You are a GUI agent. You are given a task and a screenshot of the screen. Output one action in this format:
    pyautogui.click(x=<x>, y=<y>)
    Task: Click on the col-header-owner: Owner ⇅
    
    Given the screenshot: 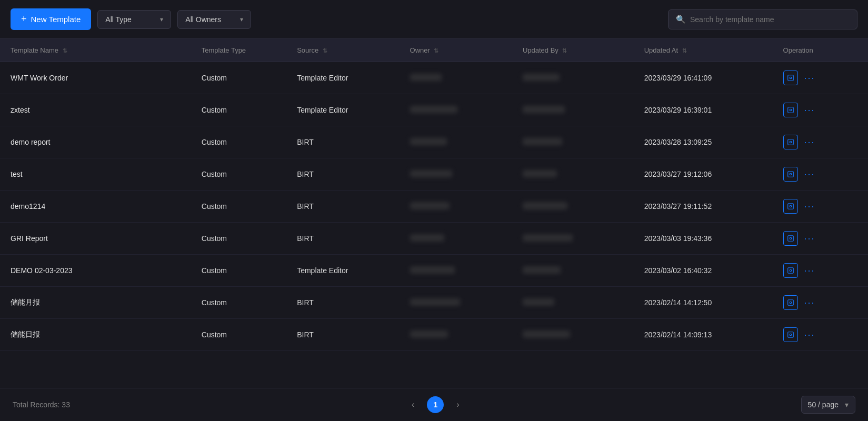 What is the action you would take?
    pyautogui.click(x=456, y=51)
    